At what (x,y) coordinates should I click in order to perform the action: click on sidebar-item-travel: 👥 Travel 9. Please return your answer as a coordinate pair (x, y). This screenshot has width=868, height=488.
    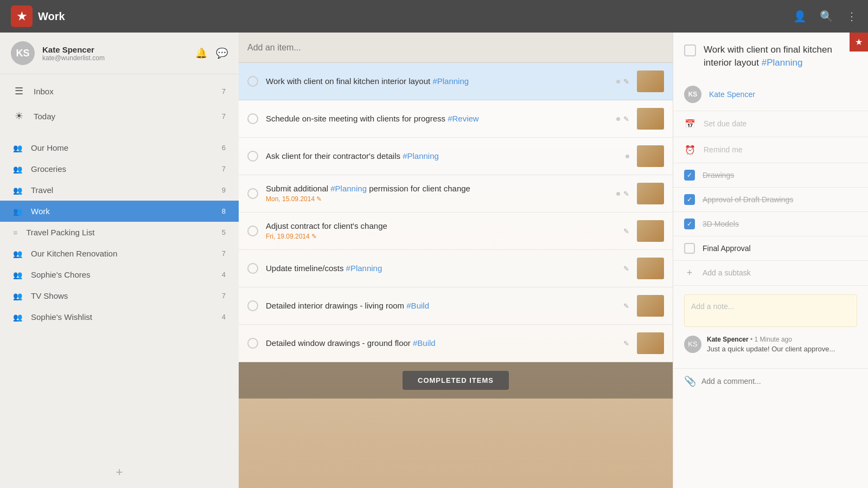
    Looking at the image, I should click on (119, 190).